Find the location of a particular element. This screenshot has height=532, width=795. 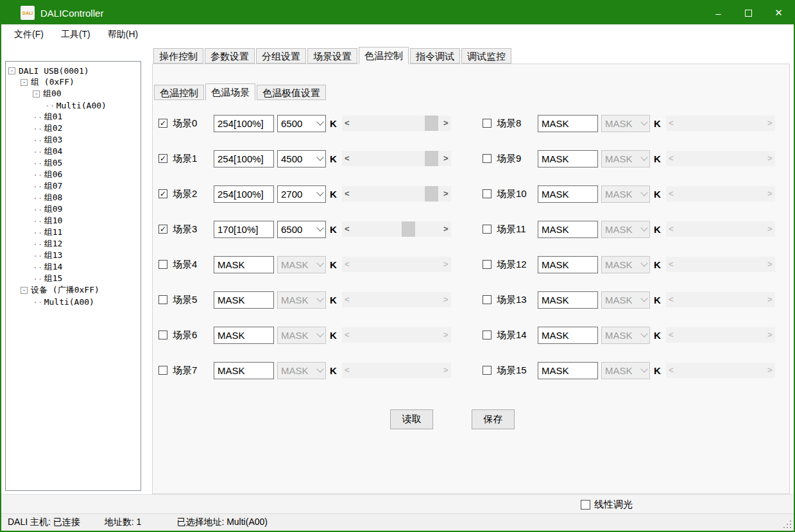

menu-tools: 工具(T) is located at coordinates (76, 35).